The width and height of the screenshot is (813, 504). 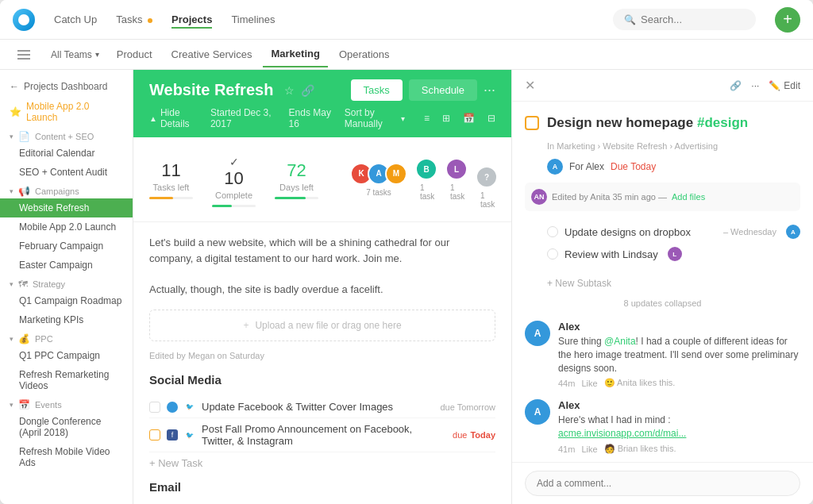 I want to click on search-input, so click(x=692, y=19).